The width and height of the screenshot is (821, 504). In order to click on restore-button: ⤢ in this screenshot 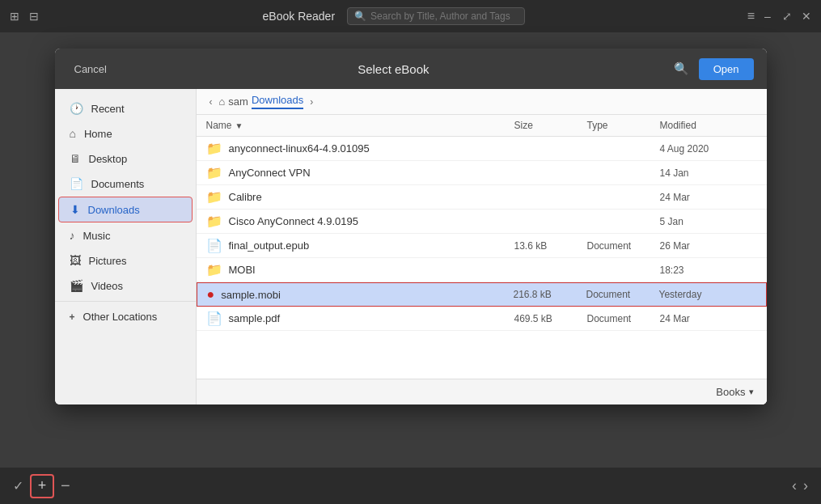, I will do `click(787, 16)`.